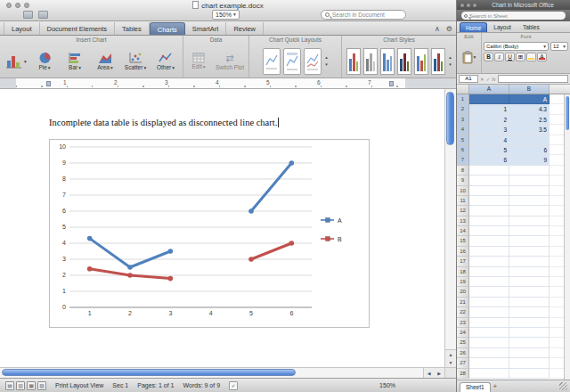 The width and height of the screenshot is (570, 392). Describe the element at coordinates (529, 180) in the screenshot. I see `cell-B9` at that location.